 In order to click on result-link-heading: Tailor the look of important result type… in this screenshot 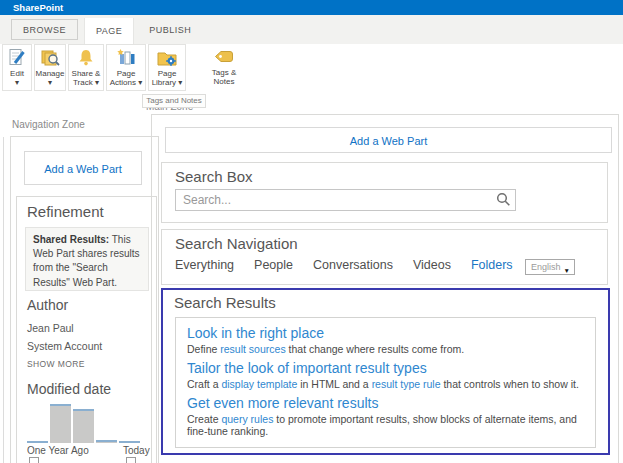, I will do `click(386, 368)`.